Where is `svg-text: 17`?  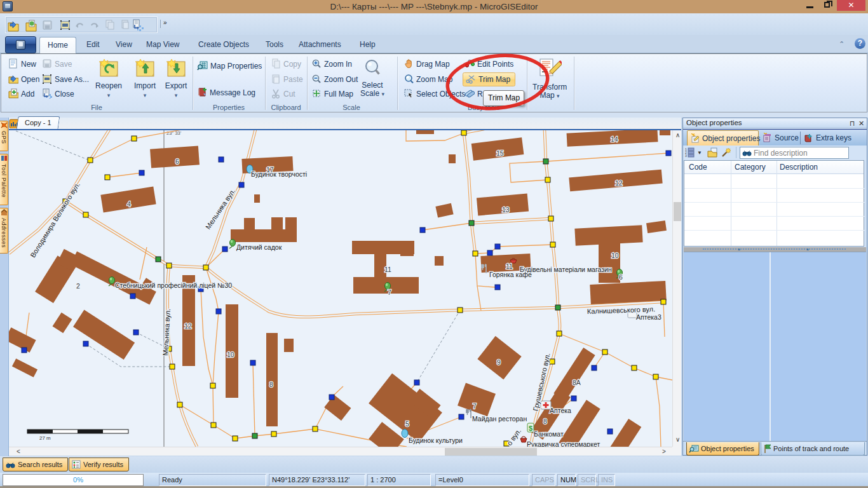
svg-text: 17 is located at coordinates (270, 170).